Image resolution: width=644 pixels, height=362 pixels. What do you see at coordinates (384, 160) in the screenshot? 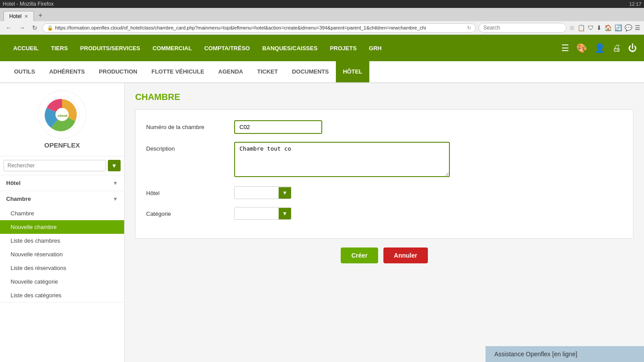
I see `form-row-description: Description Chambre tout co` at bounding box center [384, 160].